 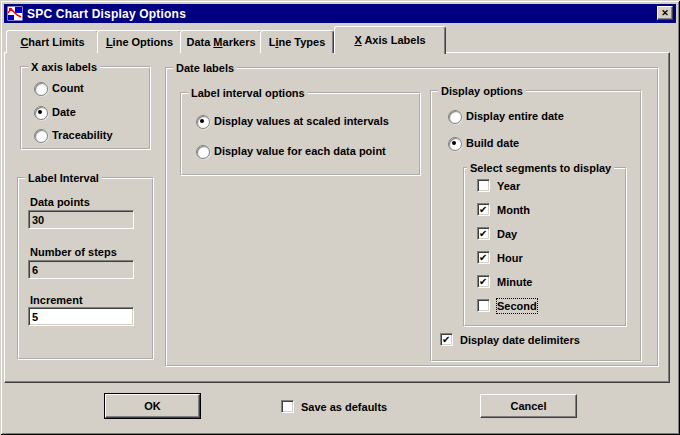 I want to click on increment-value: 5, so click(x=35, y=317).